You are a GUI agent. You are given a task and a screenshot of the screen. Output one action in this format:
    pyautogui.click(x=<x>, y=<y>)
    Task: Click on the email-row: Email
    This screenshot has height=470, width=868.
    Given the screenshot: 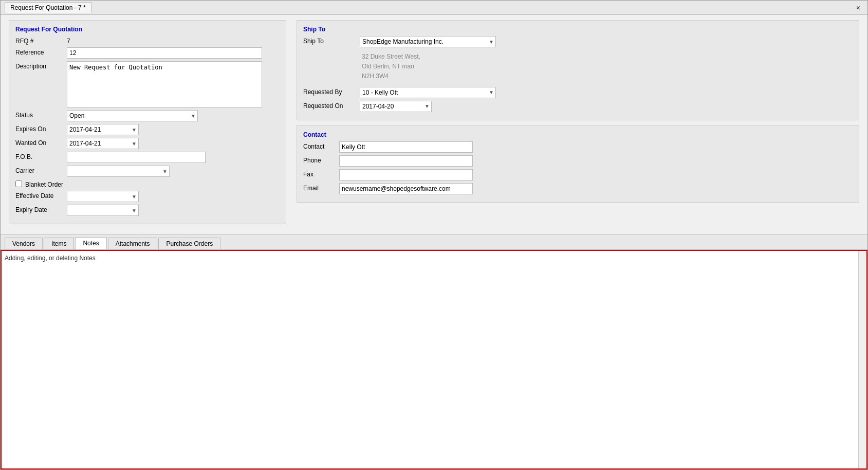 What is the action you would take?
    pyautogui.click(x=578, y=189)
    